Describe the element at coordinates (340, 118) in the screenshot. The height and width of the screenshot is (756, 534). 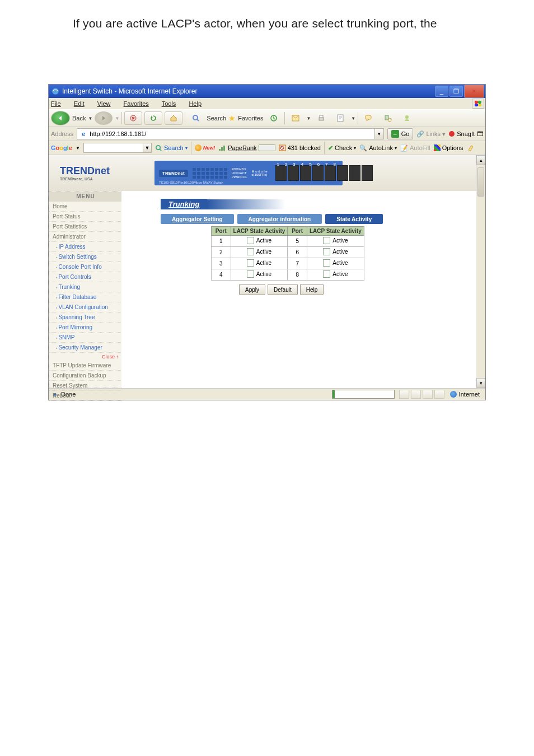
I see `edit-button` at that location.